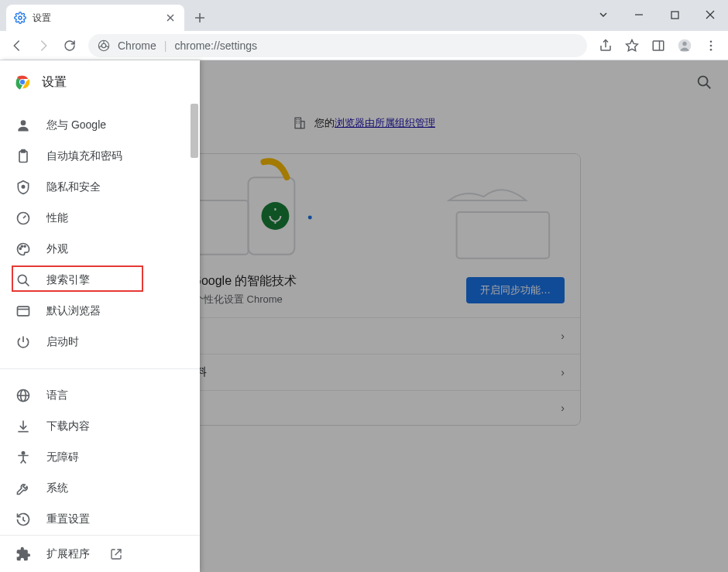 This screenshot has width=728, height=572. I want to click on nav-forward-button, so click(43, 46).